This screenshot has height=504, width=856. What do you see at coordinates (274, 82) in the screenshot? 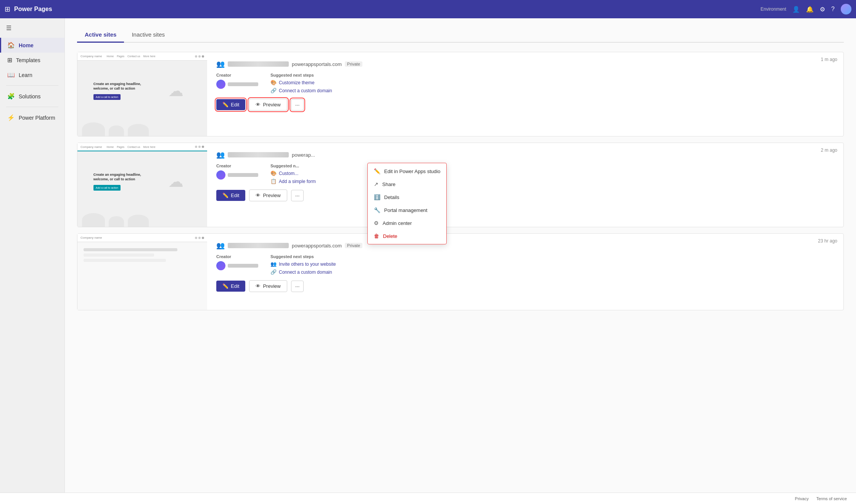
I see `theme-icon: 🎨` at bounding box center [274, 82].